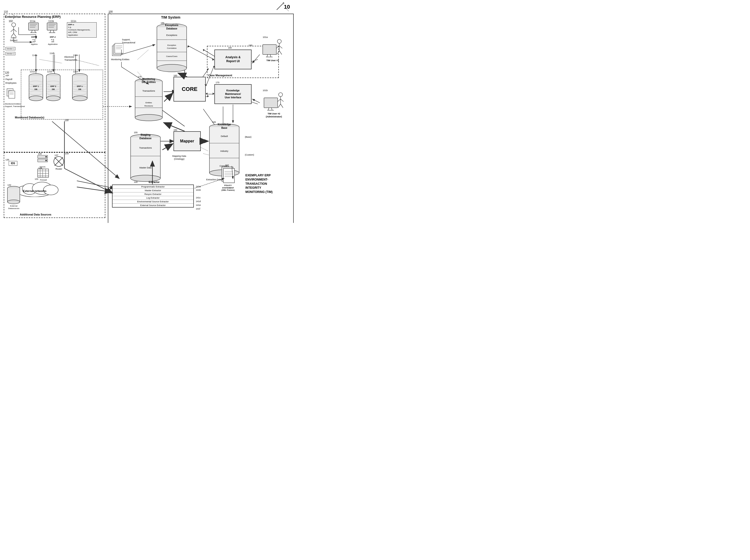 The image size is (750, 560). I want to click on extractor-label-text: Extractor, so click(154, 182).